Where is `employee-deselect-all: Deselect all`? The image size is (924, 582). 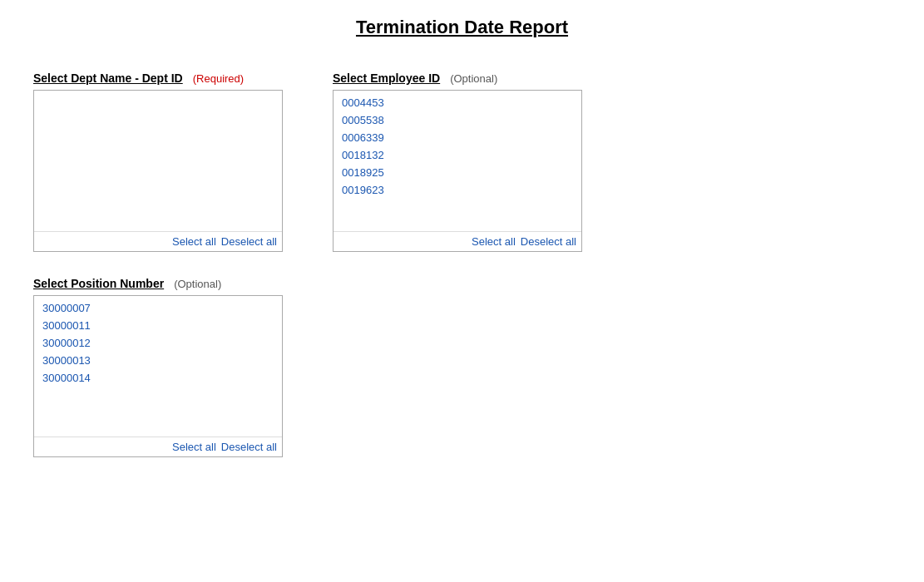 employee-deselect-all: Deselect all is located at coordinates (549, 241).